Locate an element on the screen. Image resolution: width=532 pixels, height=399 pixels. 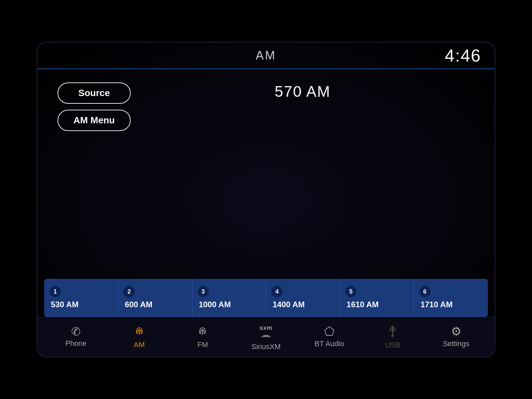
nav-item-fm: FM is located at coordinates (202, 337).